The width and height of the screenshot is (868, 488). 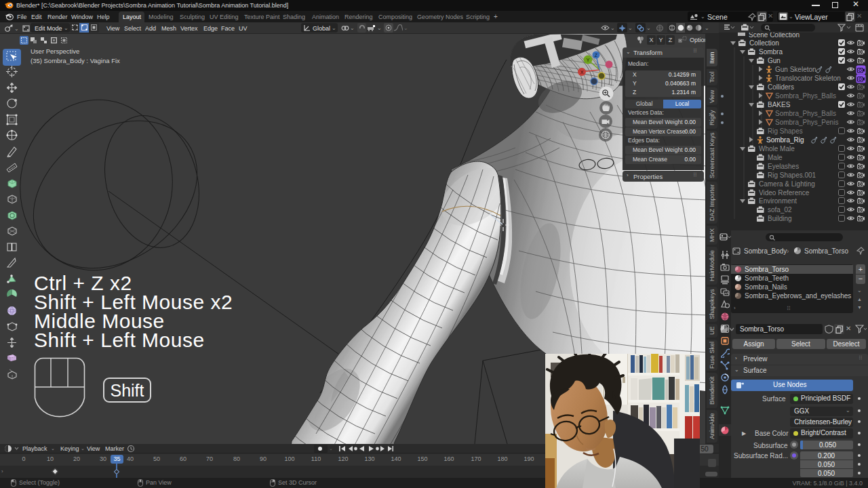 I want to click on svg-text: Y, so click(x=587, y=60).